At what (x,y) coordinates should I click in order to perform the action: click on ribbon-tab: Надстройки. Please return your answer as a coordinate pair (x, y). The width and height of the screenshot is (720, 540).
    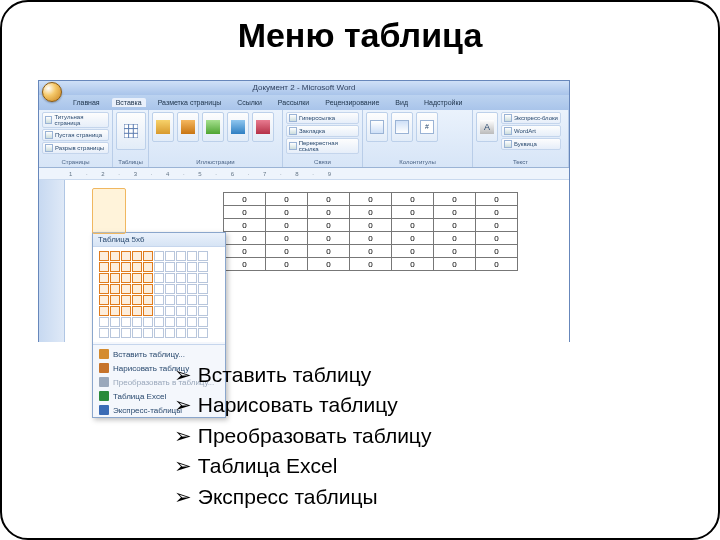
    Looking at the image, I should click on (443, 102).